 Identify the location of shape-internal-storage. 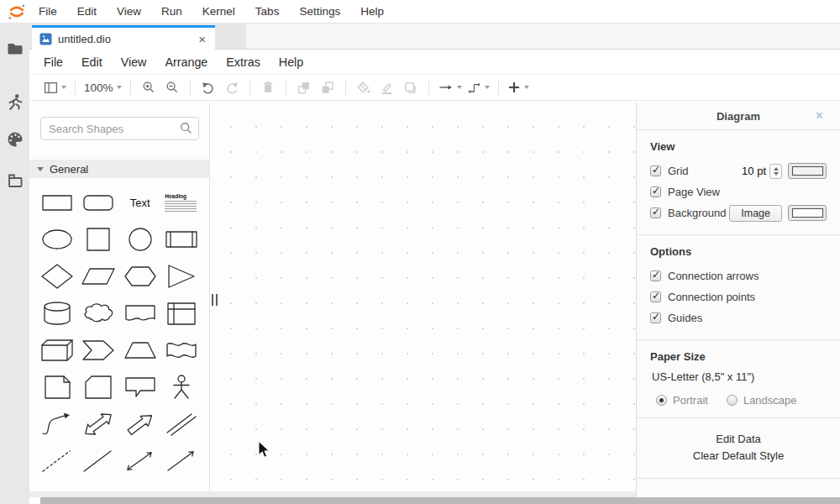
(182, 313).